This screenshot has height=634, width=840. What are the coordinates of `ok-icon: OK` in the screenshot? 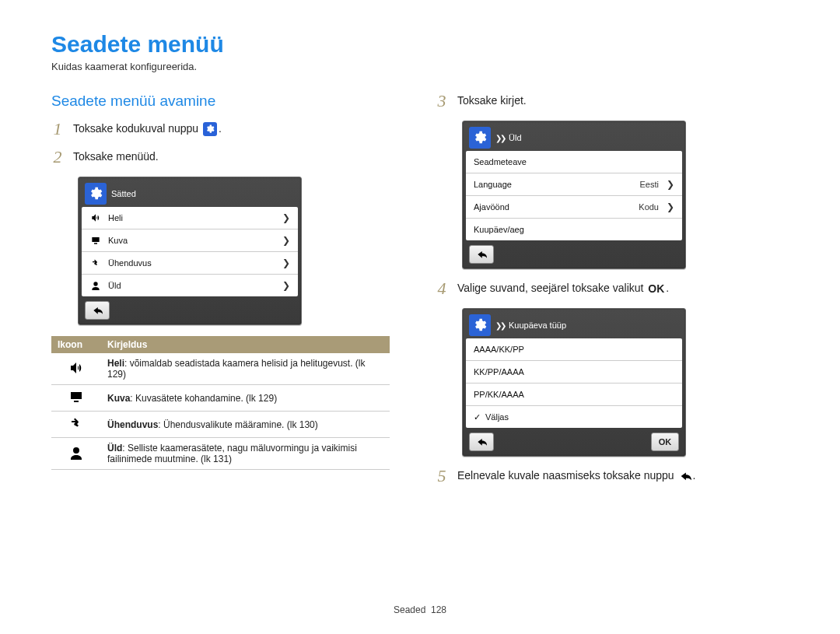 It's located at (656, 289).